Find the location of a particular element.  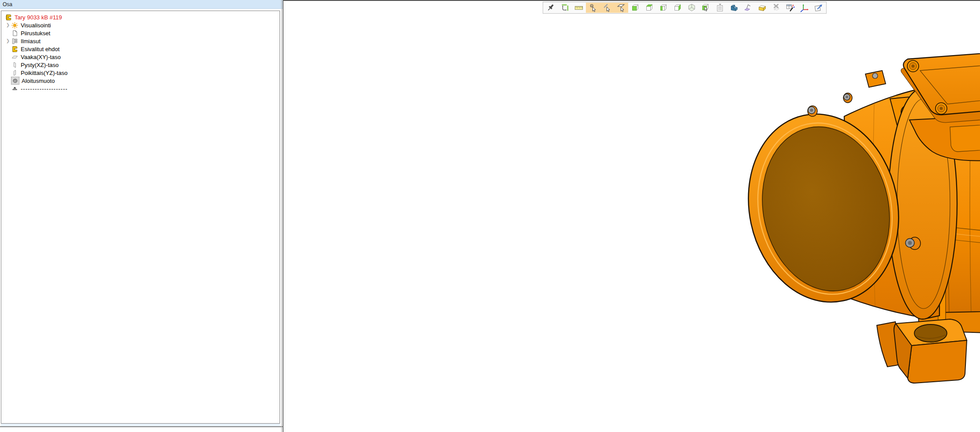

panel-splitter is located at coordinates (142, 427).